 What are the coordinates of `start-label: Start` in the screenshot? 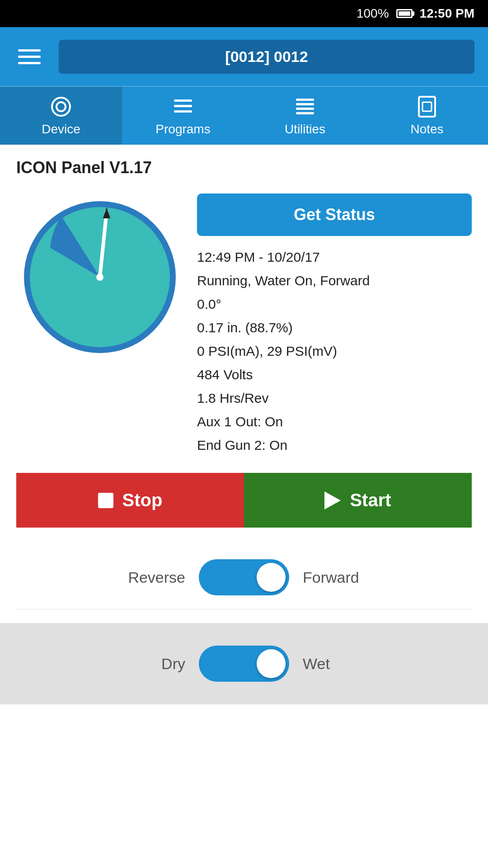 It's located at (371, 500).